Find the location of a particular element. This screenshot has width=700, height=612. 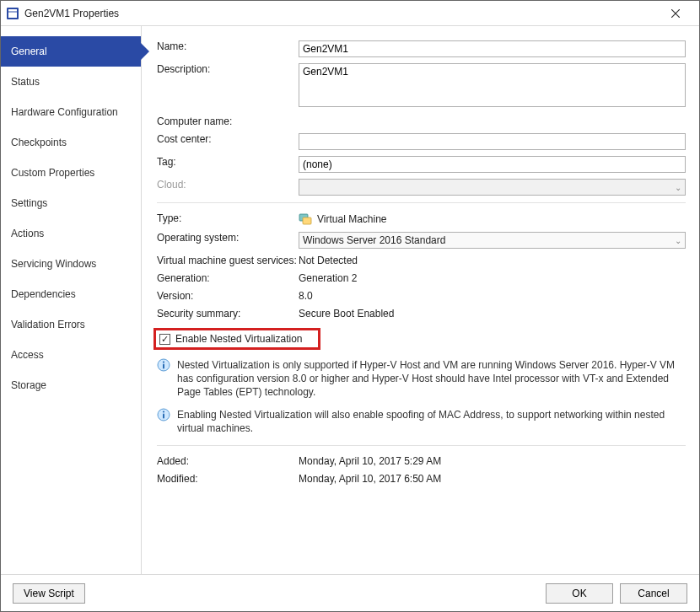

nav-label: Dependencies is located at coordinates (44, 294).